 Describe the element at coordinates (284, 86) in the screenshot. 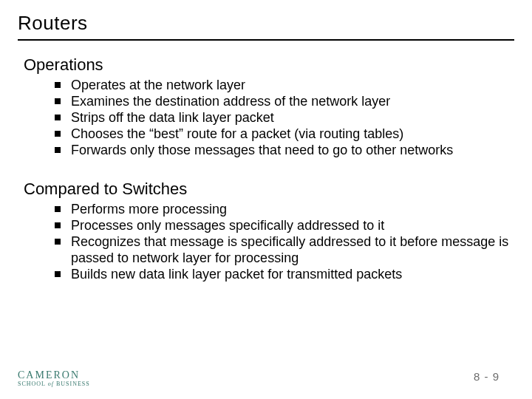

I see `list-item: Operates at the network layer` at that location.